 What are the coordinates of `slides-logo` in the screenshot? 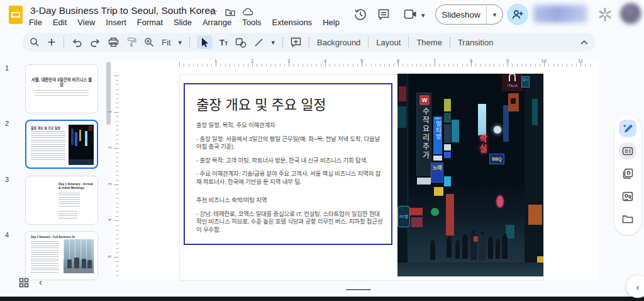 It's located at (16, 15).